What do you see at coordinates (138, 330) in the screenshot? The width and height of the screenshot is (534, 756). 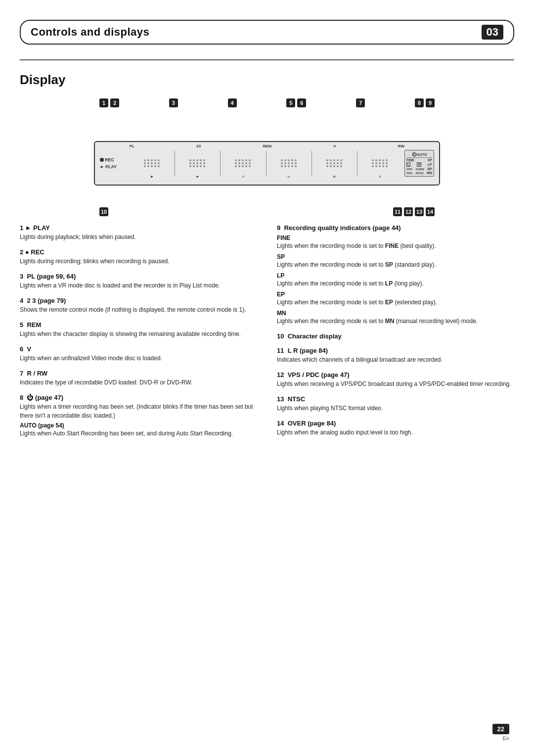 I see `item-5: 5 REM Lights when the character display …` at bounding box center [138, 330].